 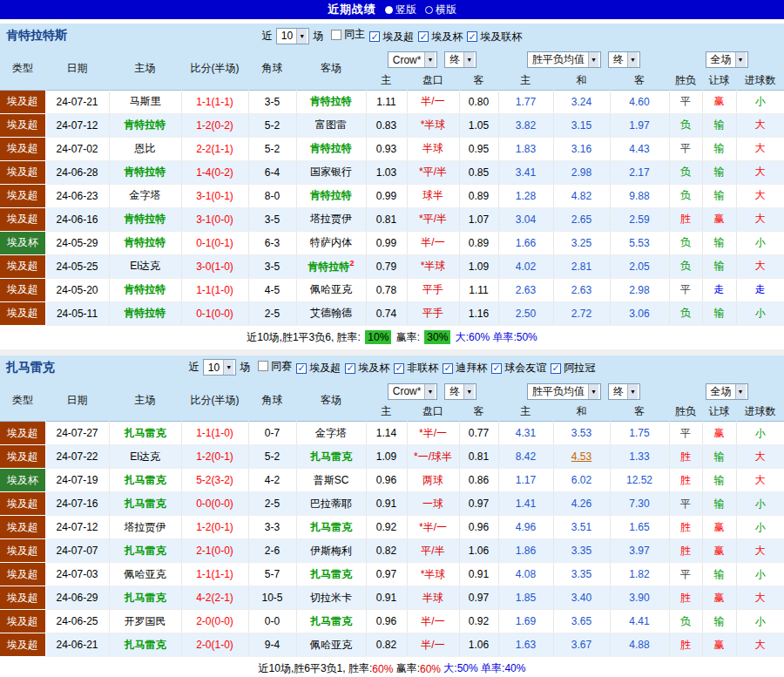 What do you see at coordinates (401, 10) in the screenshot?
I see `layout-radio-vertical: 竖版` at bounding box center [401, 10].